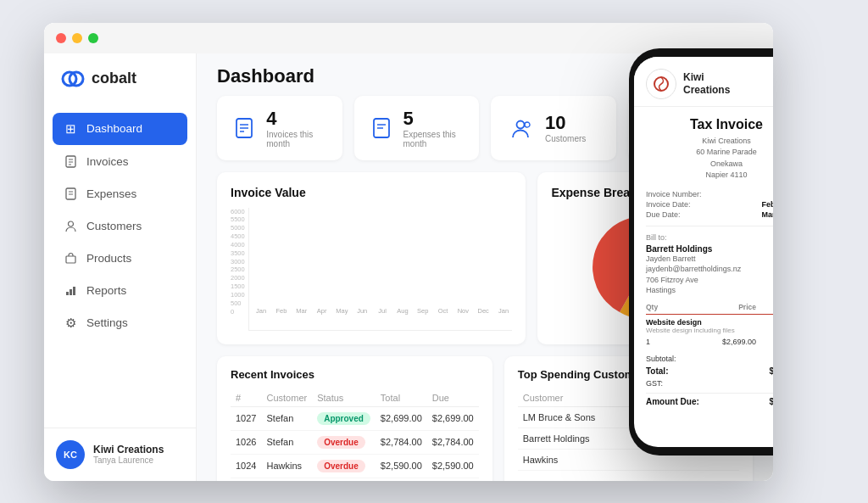  What do you see at coordinates (709, 194) in the screenshot?
I see `inv-meta-number: Invoice Number: 1028` at bounding box center [709, 194].